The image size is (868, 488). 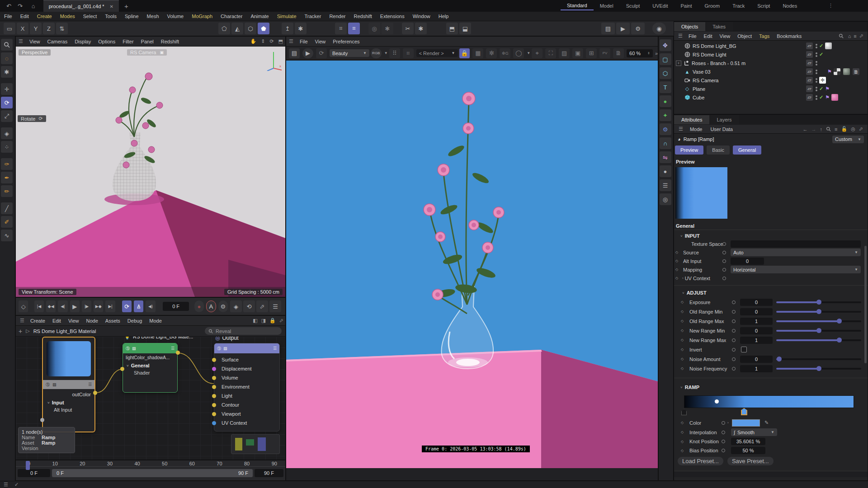 What do you see at coordinates (665, 73) in the screenshot?
I see `cube-primitive-icon: ⬡` at bounding box center [665, 73].